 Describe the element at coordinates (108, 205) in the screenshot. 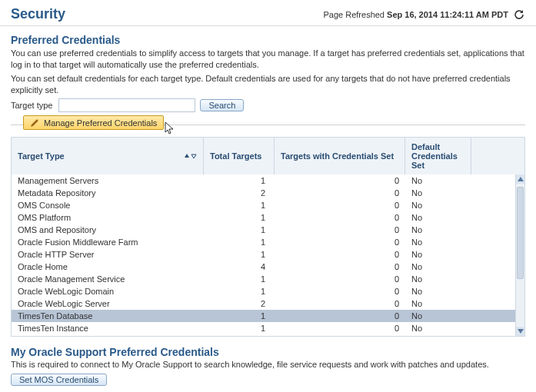

I see `cell-target-type: OMS Console` at that location.